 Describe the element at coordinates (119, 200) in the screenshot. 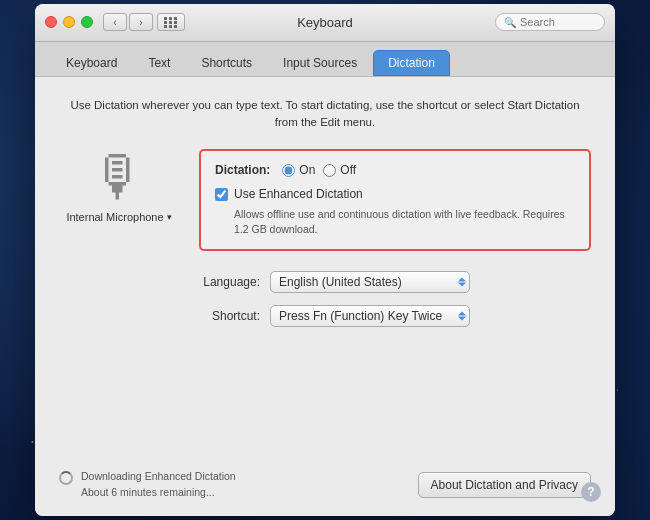

I see `mic-section: 🎙 Internal Microphone ▾` at that location.